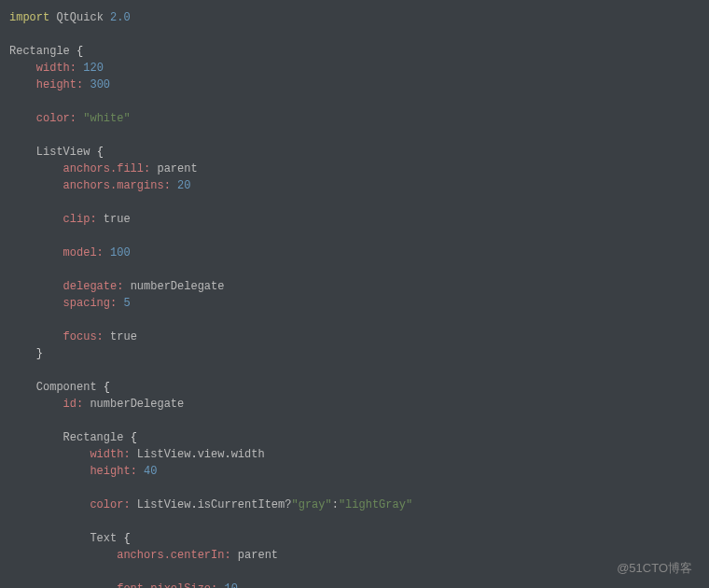 This screenshot has width=709, height=588. I want to click on type-component: Component, so click(67, 387).